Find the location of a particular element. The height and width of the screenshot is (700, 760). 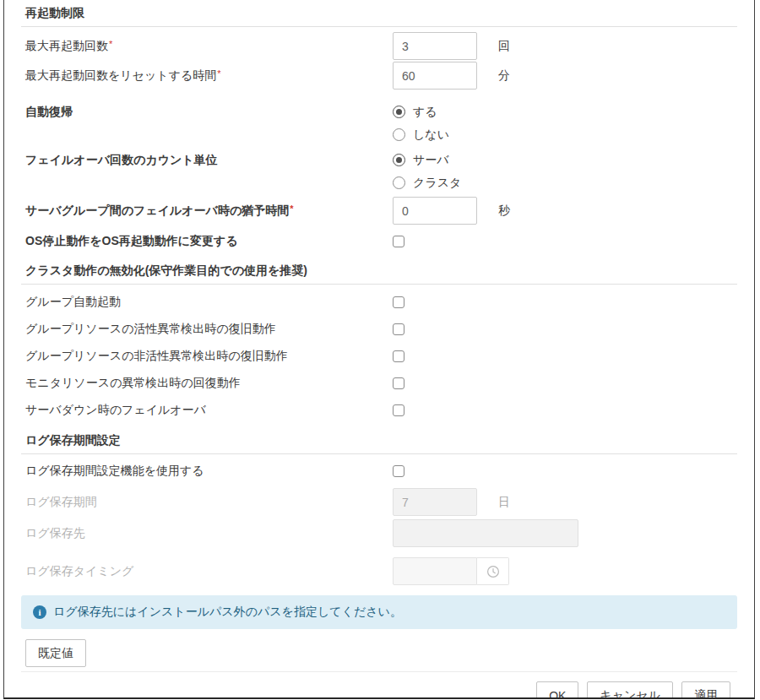

info-icon: i is located at coordinates (40, 612).